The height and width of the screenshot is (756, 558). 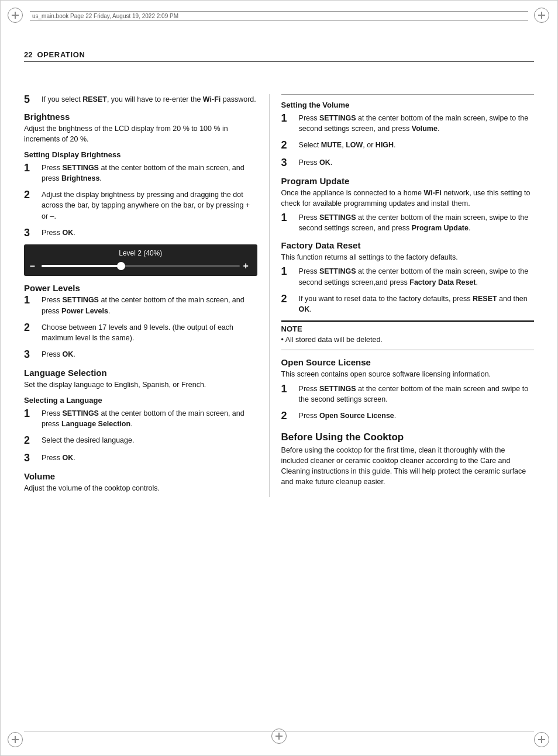 What do you see at coordinates (140, 488) in the screenshot?
I see `volume-body: Adjust the volume of the cooktop control…` at bounding box center [140, 488].